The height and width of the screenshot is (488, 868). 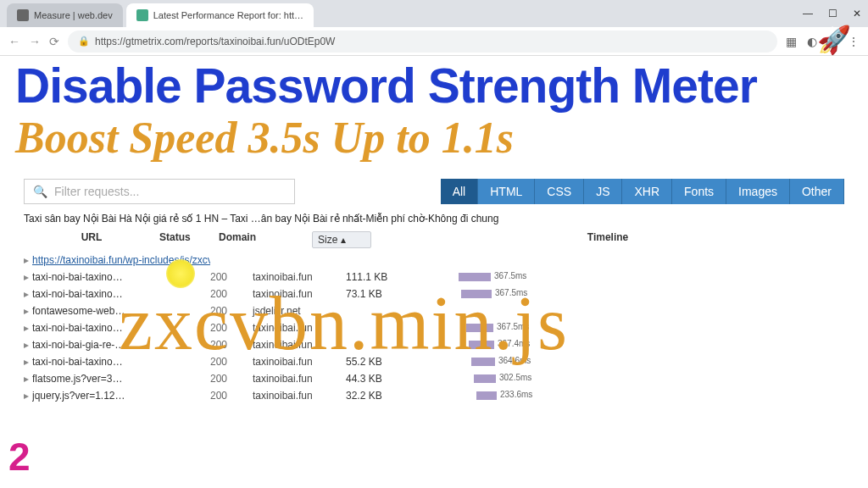 What do you see at coordinates (434, 345) in the screenshot?
I see `table-row: ▸taxi-noi-bai-gia-re-…200taxinoibai.fun3…` at bounding box center [434, 345].